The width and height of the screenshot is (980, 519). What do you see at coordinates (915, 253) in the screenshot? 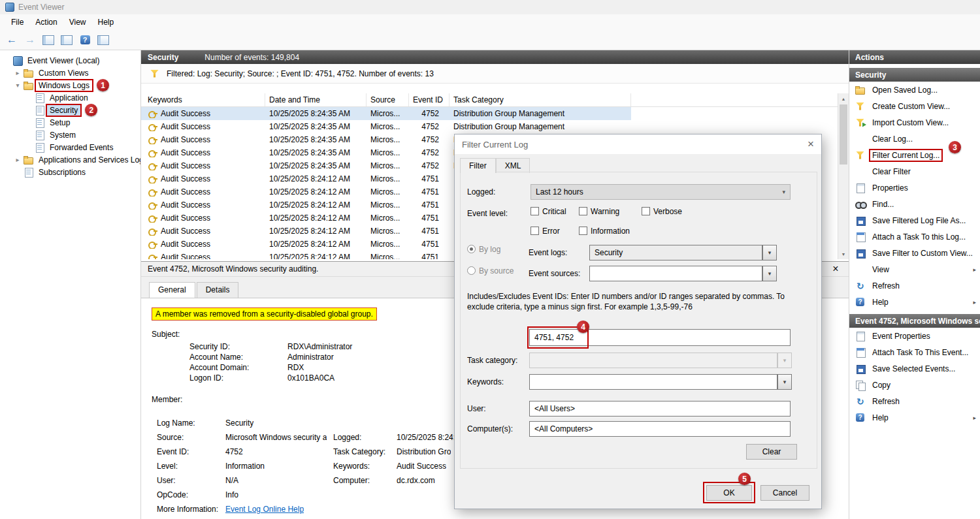
I see `action-save-filter-to-custom-view: Save Filter to Custom View...` at bounding box center [915, 253].